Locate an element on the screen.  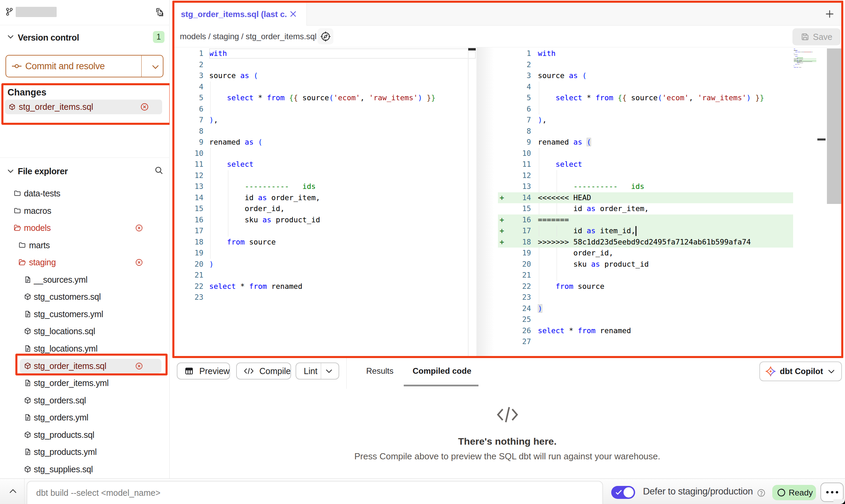
changes-title: Changes is located at coordinates (27, 93).